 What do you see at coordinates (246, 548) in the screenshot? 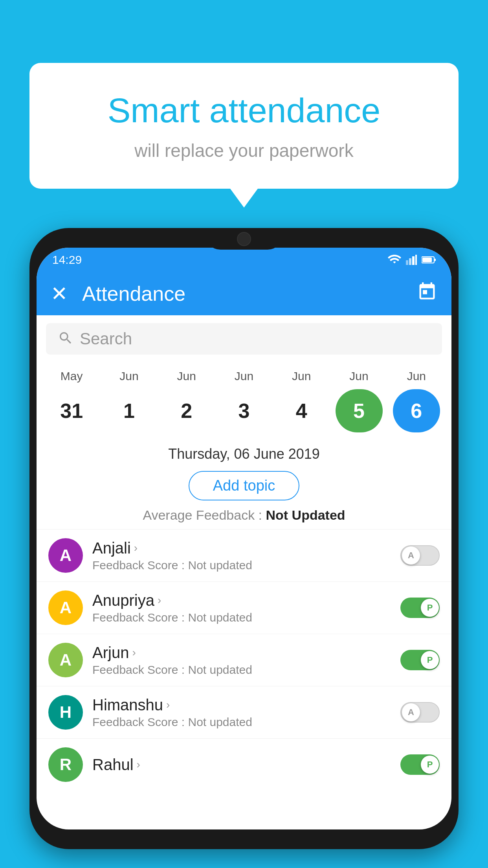
I see `student-name-anjali: Anjali ›` at bounding box center [246, 548].